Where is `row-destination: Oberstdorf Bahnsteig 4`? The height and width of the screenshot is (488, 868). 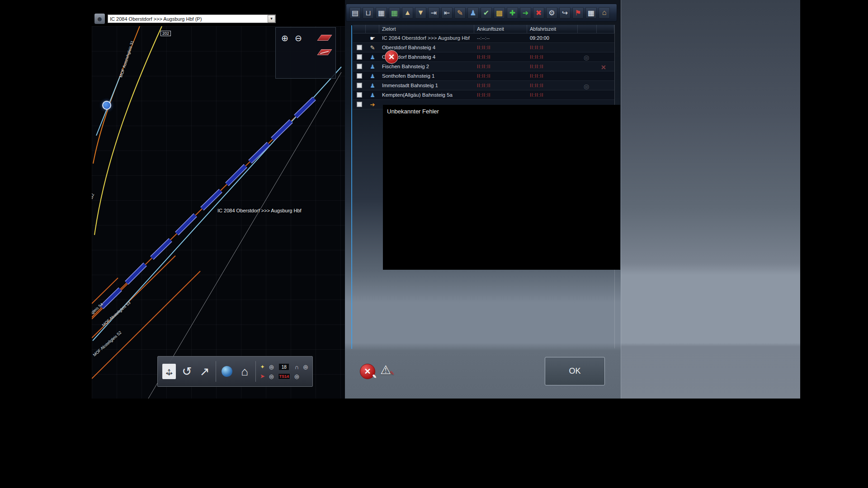
row-destination: Oberstdorf Bahnsteig 4 is located at coordinates (427, 47).